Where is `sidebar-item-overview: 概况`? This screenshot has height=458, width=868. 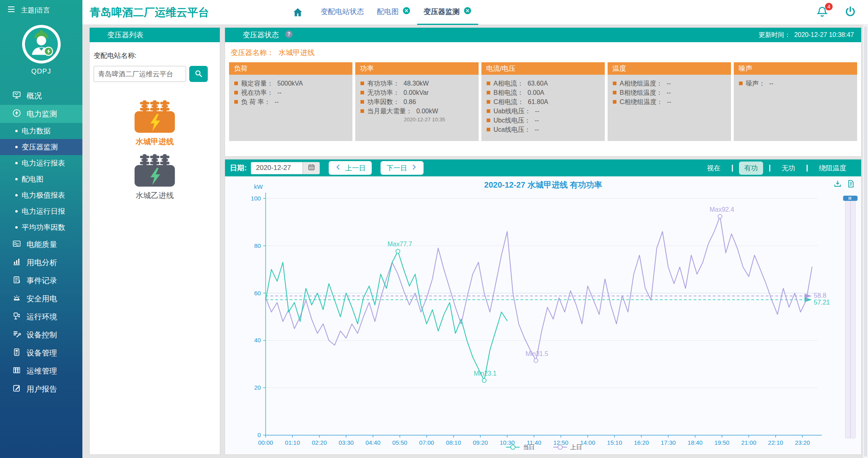 sidebar-item-overview: 概况 is located at coordinates (41, 96).